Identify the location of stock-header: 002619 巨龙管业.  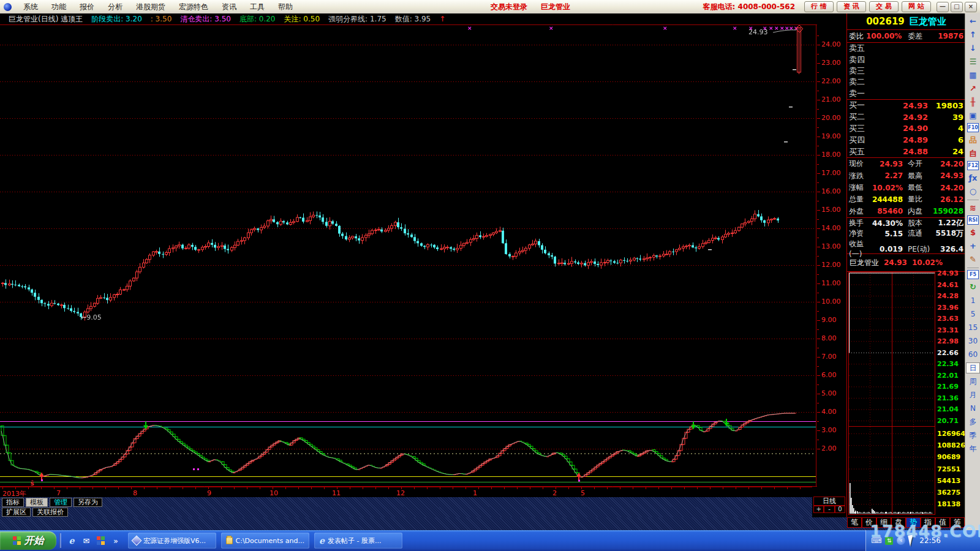
(907, 22).